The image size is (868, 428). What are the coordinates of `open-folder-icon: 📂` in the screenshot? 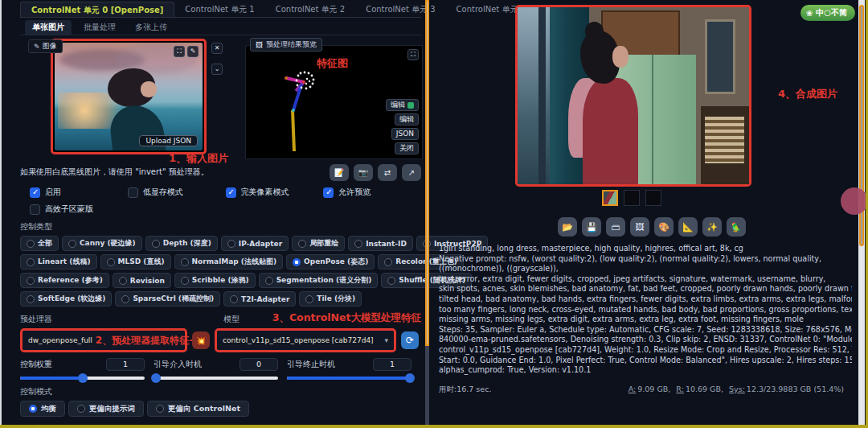 It's located at (567, 227).